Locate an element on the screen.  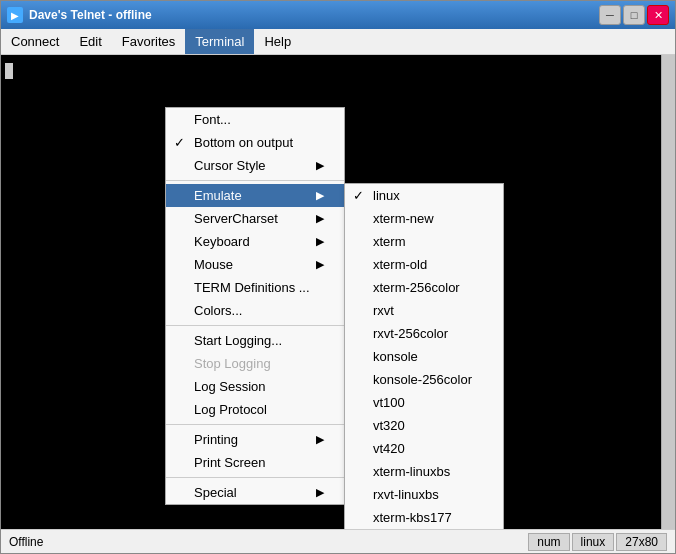
num-badge: num is located at coordinates (548, 542).